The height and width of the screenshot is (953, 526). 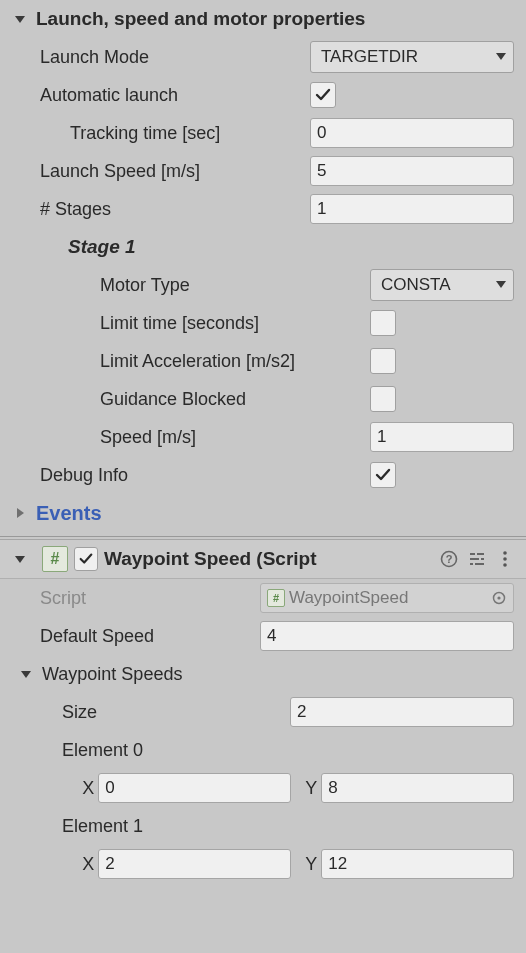 What do you see at coordinates (263, 437) in the screenshot?
I see `stage-speed-row: Speed [m/s]` at bounding box center [263, 437].